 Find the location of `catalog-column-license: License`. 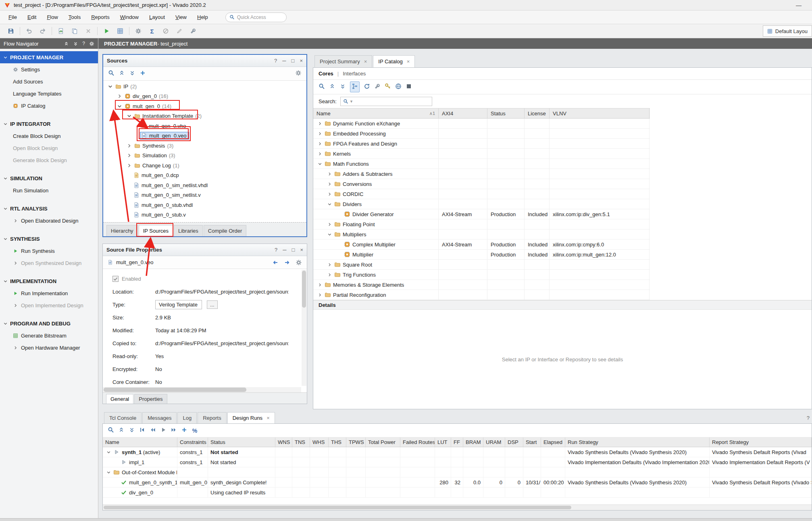

catalog-column-license: License is located at coordinates (537, 113).